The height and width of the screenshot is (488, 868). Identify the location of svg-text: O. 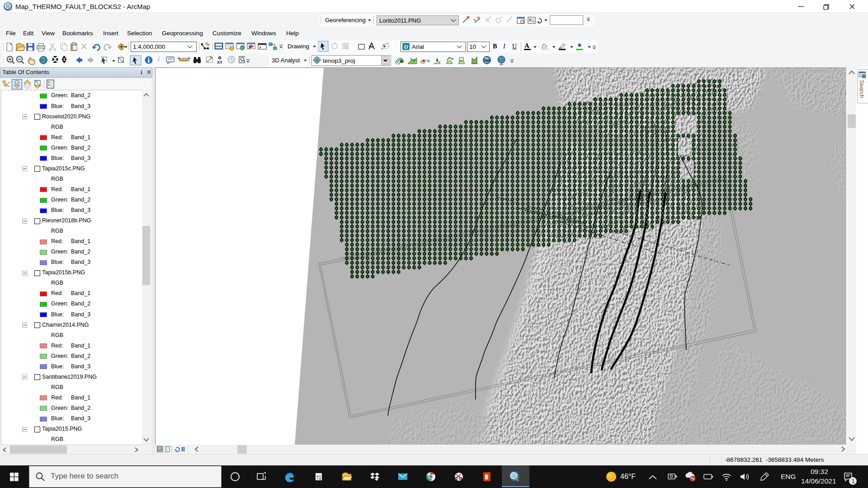
(406, 47).